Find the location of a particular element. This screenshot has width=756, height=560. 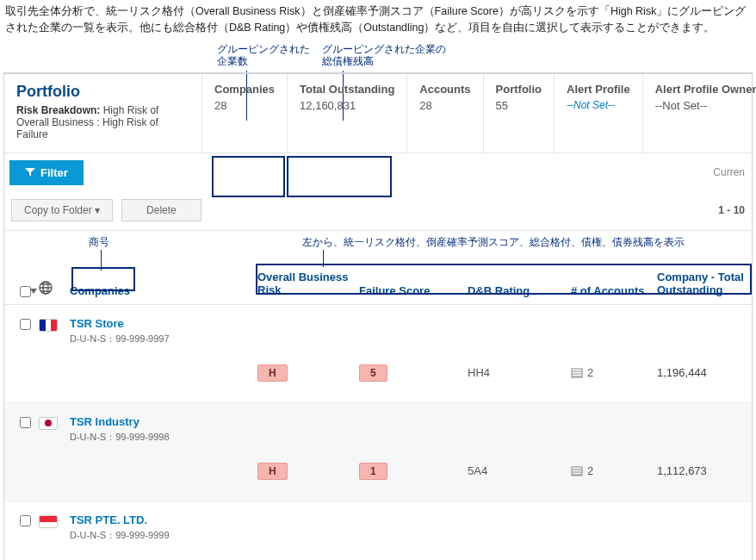

stat-portfolio-label: Portfolio is located at coordinates (518, 90).